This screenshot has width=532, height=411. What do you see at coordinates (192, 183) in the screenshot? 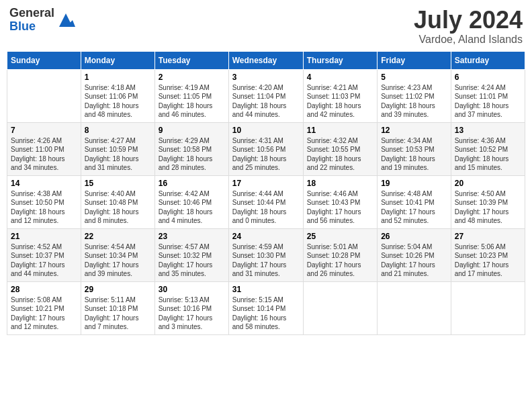
I see `day-number: 16` at bounding box center [192, 183].